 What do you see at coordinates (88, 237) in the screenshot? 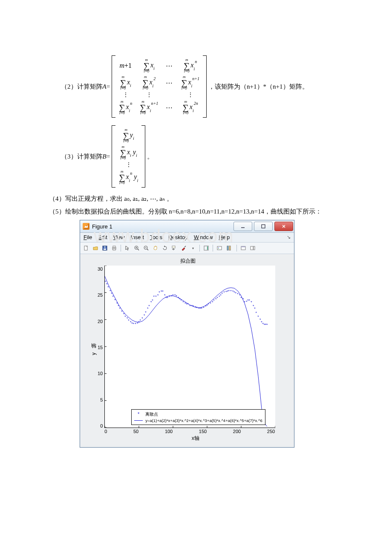
I see `menu-file: File` at bounding box center [88, 237].